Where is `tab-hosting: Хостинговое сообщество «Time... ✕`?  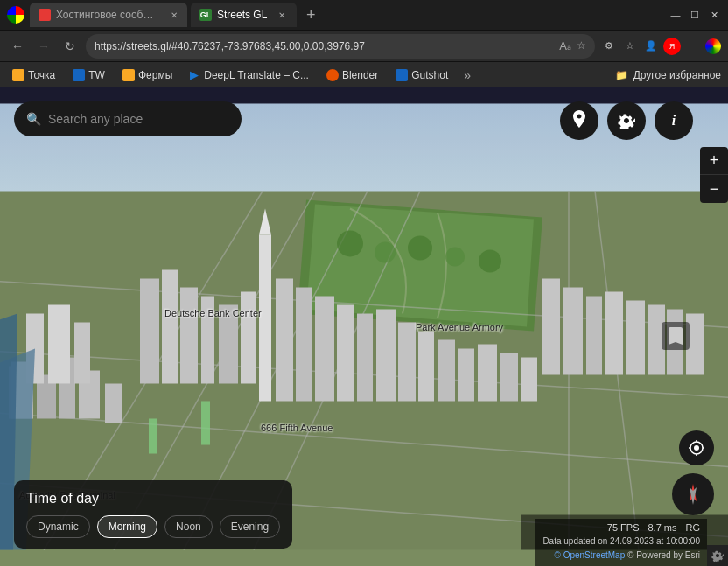 tab-hosting: Хостинговое сообщество «Time... ✕ is located at coordinates (108, 15).